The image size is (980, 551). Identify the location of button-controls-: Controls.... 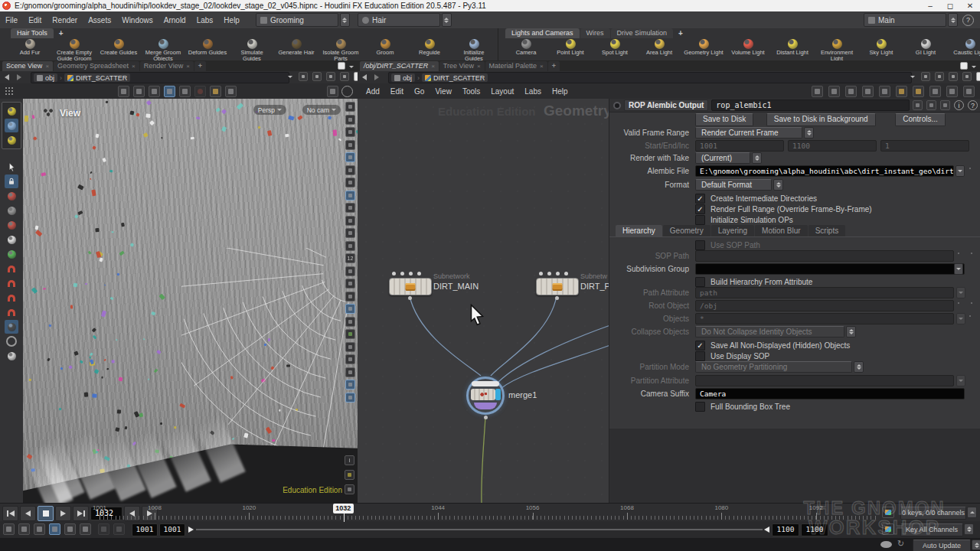
(920, 119).